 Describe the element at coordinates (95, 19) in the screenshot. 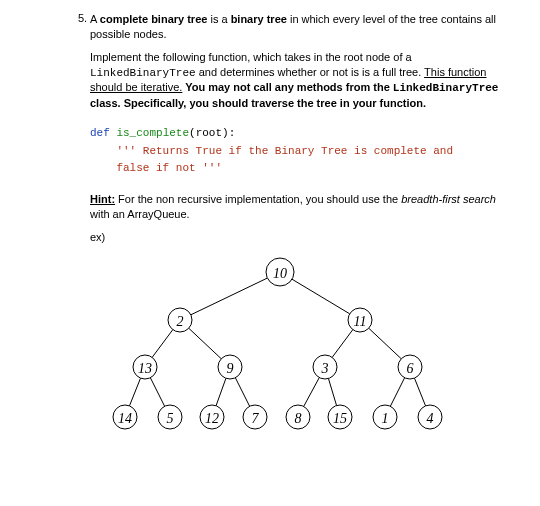

I see `text: A` at that location.